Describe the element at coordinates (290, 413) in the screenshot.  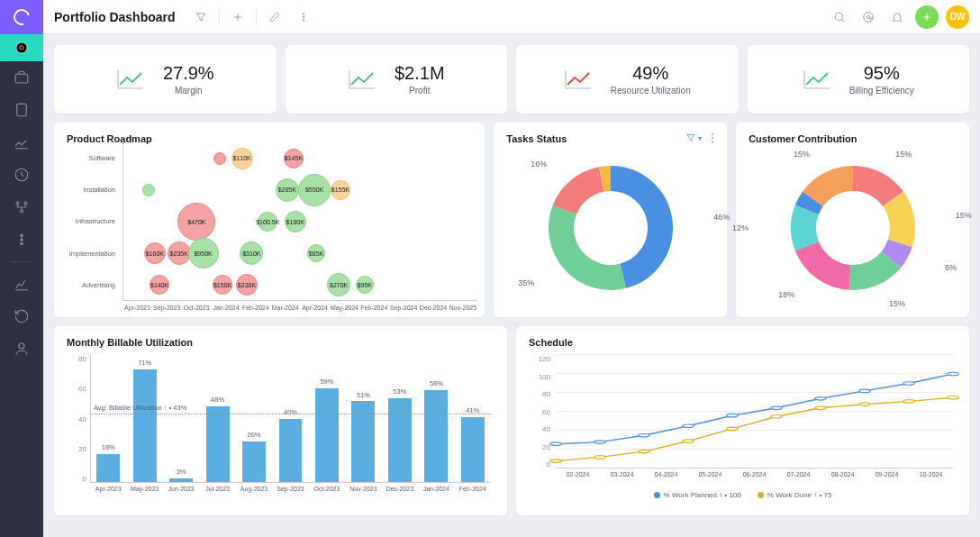
I see `bar-value-label: 40%` at that location.